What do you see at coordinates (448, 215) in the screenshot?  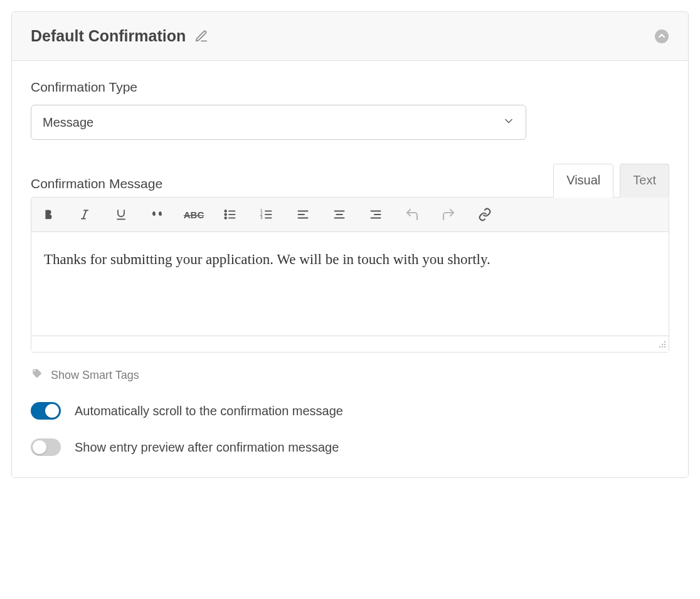 I see `redo-icon` at bounding box center [448, 215].